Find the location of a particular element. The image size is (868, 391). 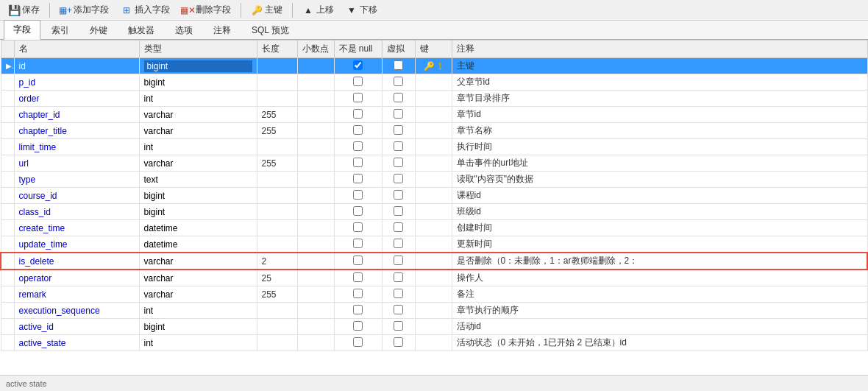

table-row: ▶idbigint🔑 1主键 is located at coordinates (434, 66).